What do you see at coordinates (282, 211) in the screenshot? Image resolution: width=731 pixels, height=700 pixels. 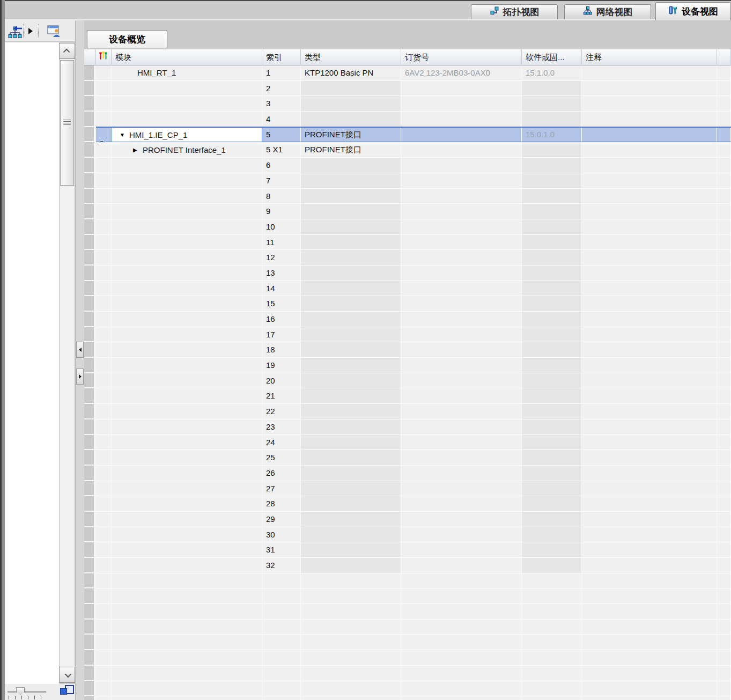 I see `index-cell: 9` at bounding box center [282, 211].